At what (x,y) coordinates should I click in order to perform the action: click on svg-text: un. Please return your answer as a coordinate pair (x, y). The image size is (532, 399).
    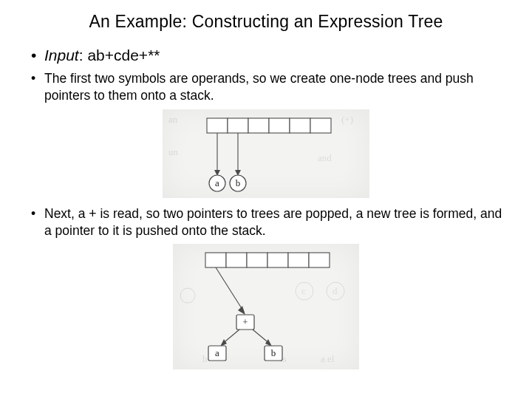
    Looking at the image, I should click on (174, 152).